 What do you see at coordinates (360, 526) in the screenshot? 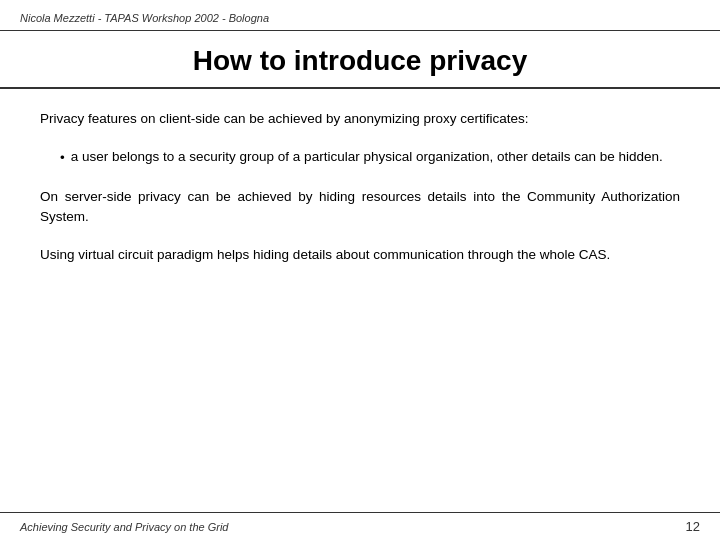
I see `footer: Achieving Security and Privacy on the Gr…` at bounding box center [360, 526].